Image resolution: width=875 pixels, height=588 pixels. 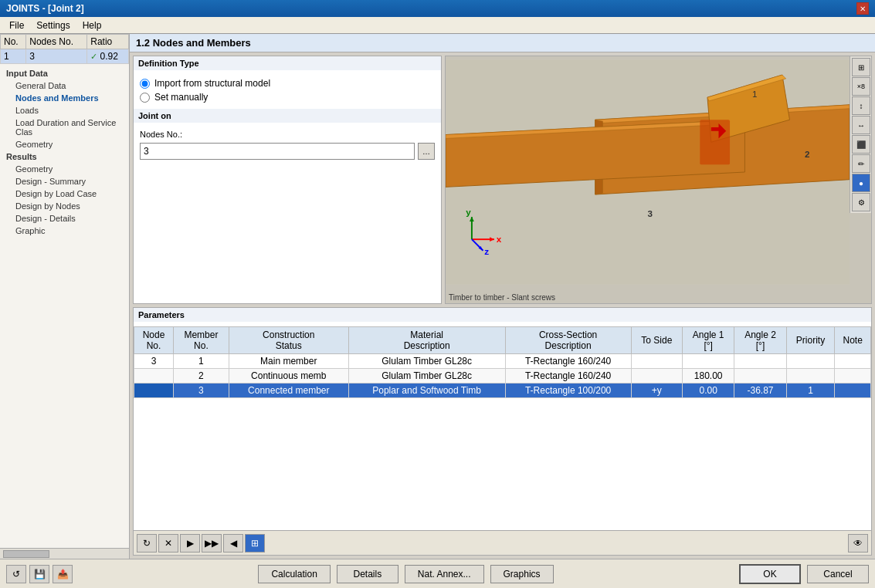 I want to click on table-row: 3 1 Main member Glulam Timber GL28c T-Re…, so click(x=503, y=361).